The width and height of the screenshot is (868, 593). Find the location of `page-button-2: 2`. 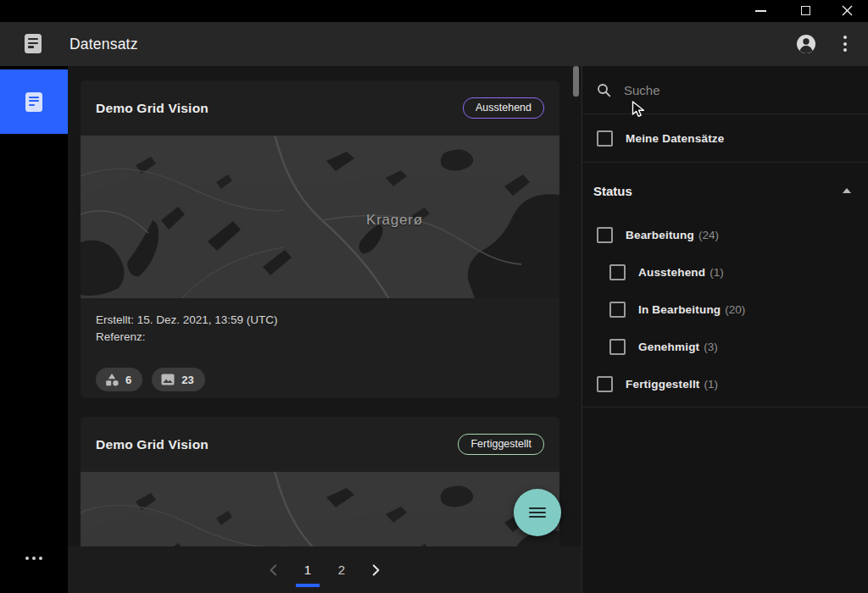

page-button-2: 2 is located at coordinates (342, 570).